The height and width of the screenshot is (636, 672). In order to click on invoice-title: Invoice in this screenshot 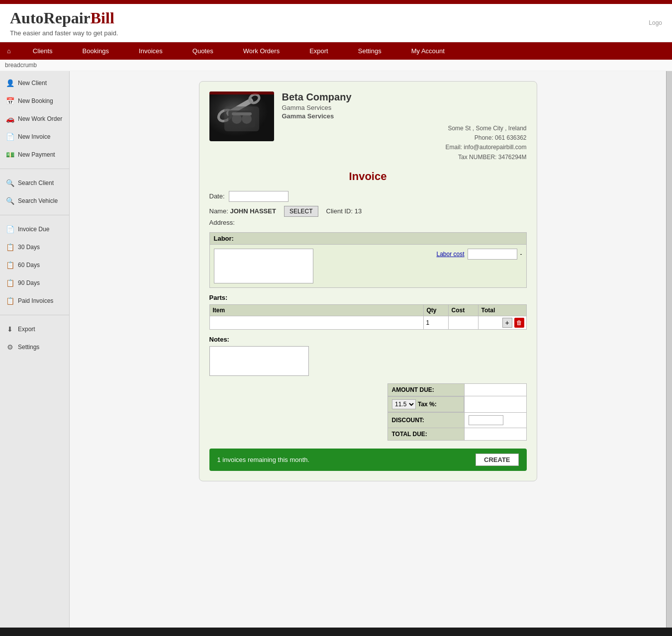, I will do `click(368, 177)`.